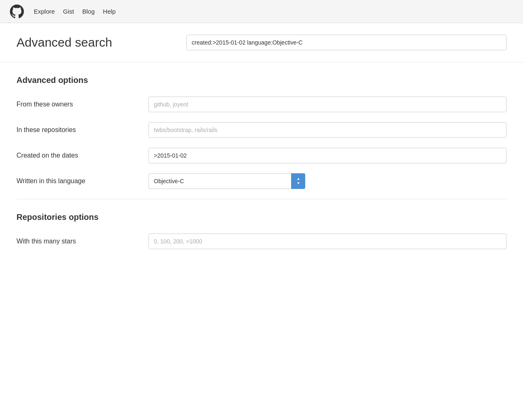 The height and width of the screenshot is (420, 523). I want to click on owners-group: From these owners, so click(262, 104).